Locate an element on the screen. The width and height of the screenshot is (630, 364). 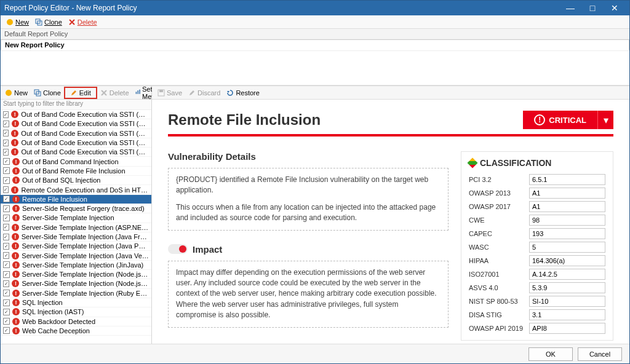
vuln-row: ✓!SQL Injection is located at coordinates (76, 303).